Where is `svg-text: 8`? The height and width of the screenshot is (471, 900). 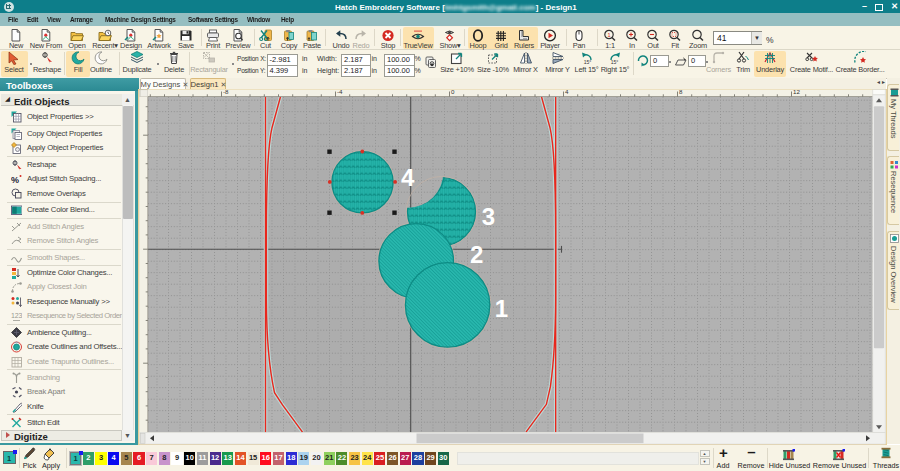
svg-text: 8 is located at coordinates (681, 92).